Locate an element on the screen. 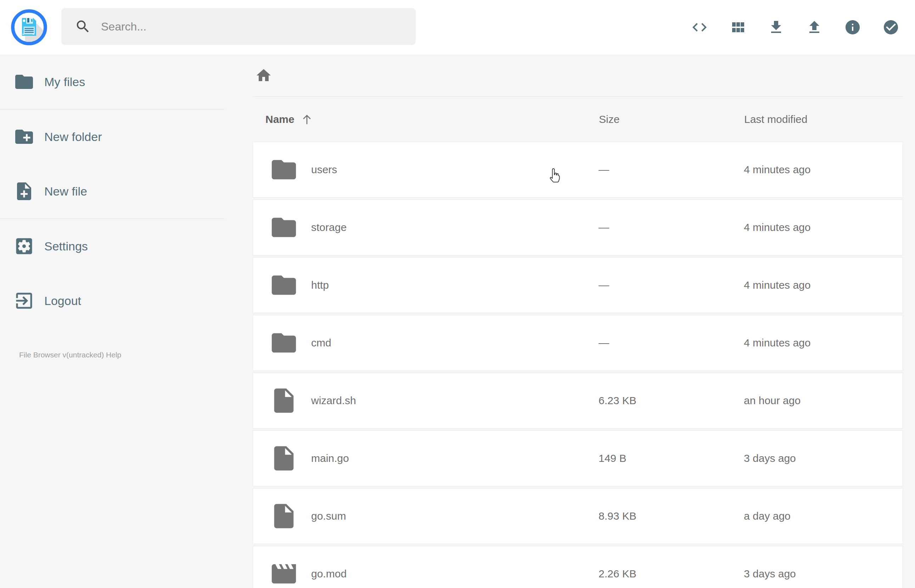  home-icon is located at coordinates (264, 76).